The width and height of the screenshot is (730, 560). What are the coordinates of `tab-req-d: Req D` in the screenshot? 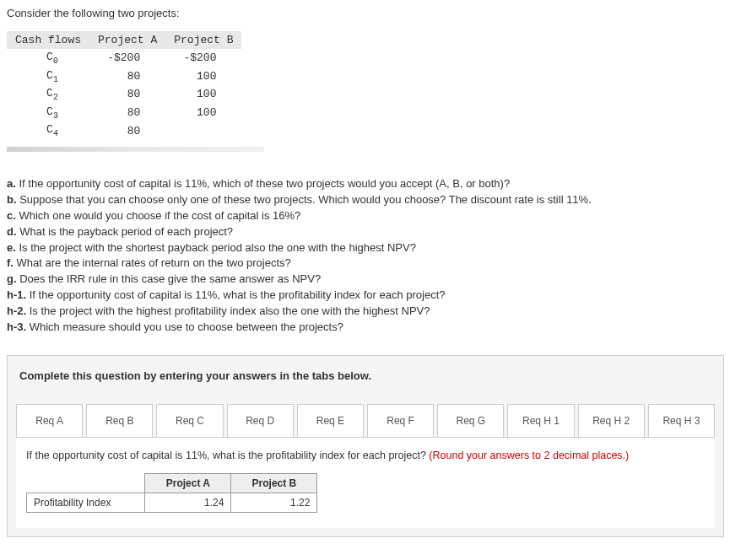 It's located at (260, 420).